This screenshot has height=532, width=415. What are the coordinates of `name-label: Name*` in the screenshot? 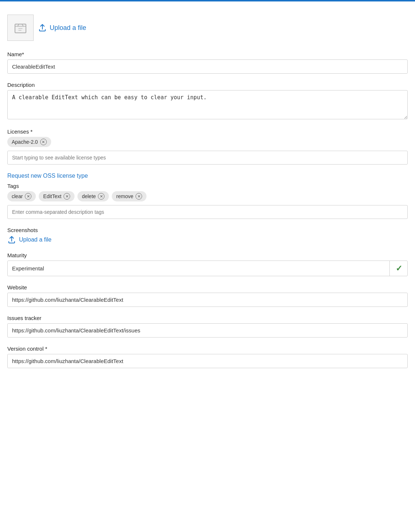 It's located at (208, 54).